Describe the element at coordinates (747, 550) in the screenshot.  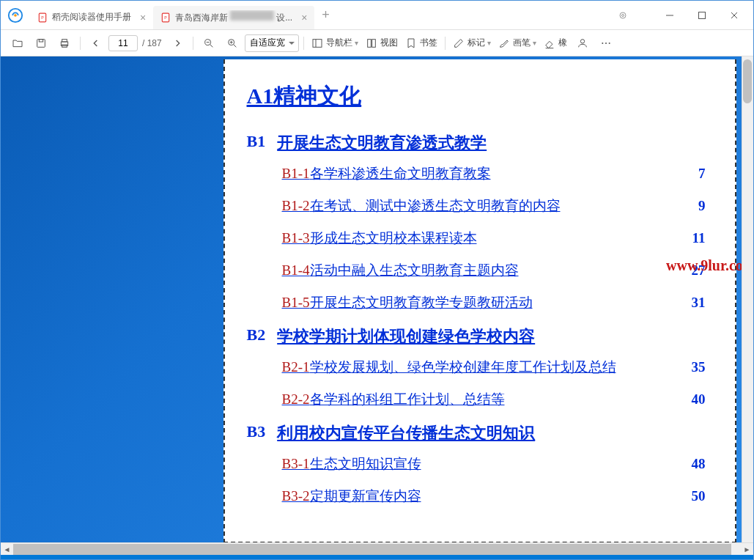
I see `scroll-right-icon: ►` at that location.